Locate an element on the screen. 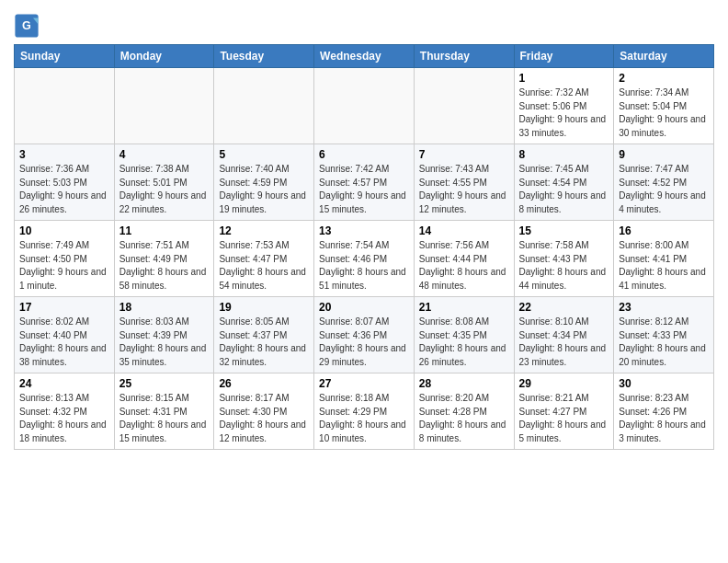 The width and height of the screenshot is (728, 563). day-detail: Sunrise: 7:38 AM Sunset: 5:01 PM Dayligh… is located at coordinates (165, 190).